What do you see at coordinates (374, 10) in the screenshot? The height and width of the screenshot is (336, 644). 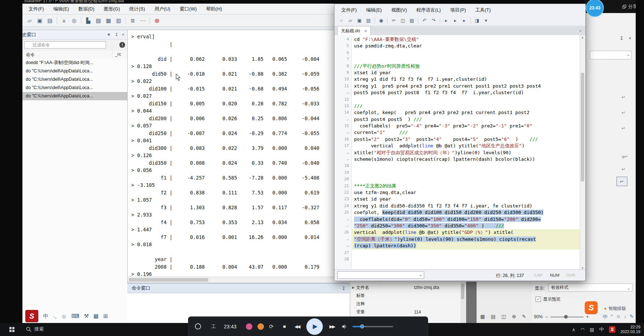 I see `editor-menu-item-1: 编辑(E)` at bounding box center [374, 10].